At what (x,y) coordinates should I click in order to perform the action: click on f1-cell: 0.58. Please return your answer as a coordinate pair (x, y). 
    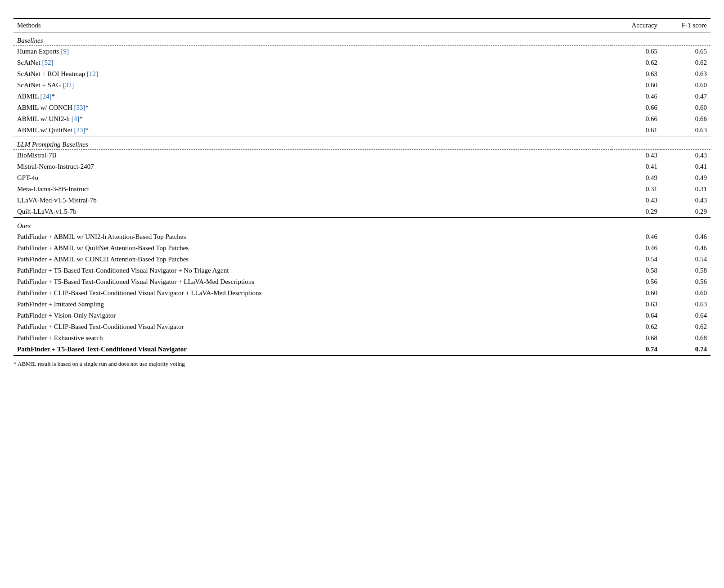
    Looking at the image, I should click on (686, 271).